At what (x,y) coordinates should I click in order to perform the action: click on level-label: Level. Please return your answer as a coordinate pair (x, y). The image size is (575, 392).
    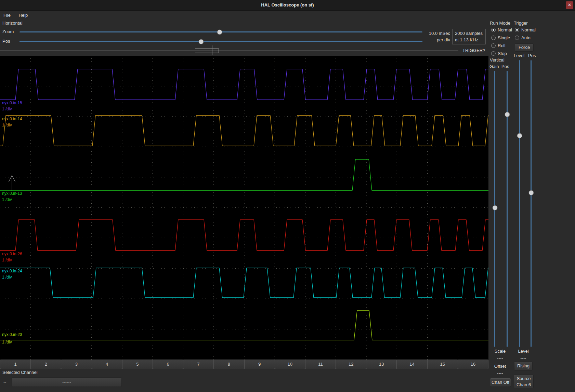
    Looking at the image, I should click on (523, 351).